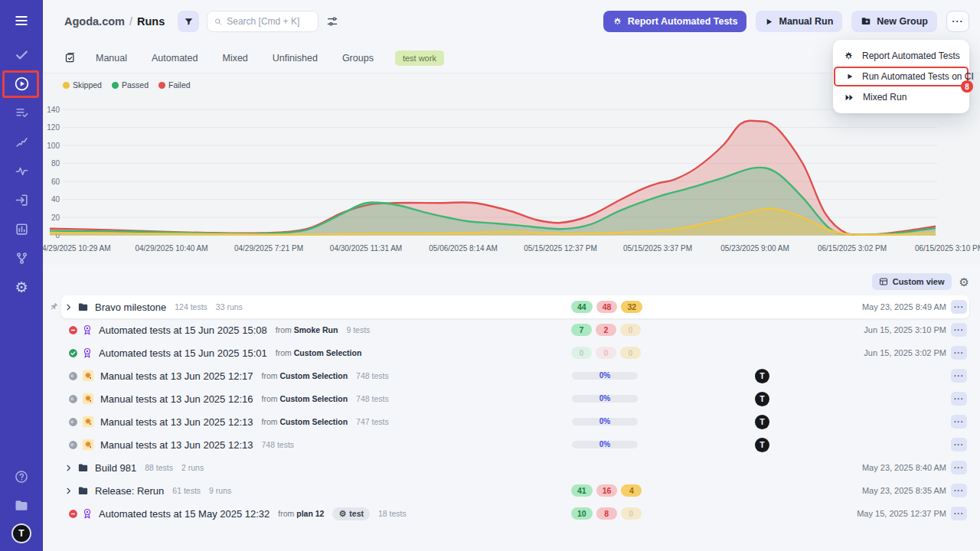 Image resolution: width=980 pixels, height=551 pixels. What do you see at coordinates (358, 58) in the screenshot?
I see `tab-groups: Groups` at bounding box center [358, 58].